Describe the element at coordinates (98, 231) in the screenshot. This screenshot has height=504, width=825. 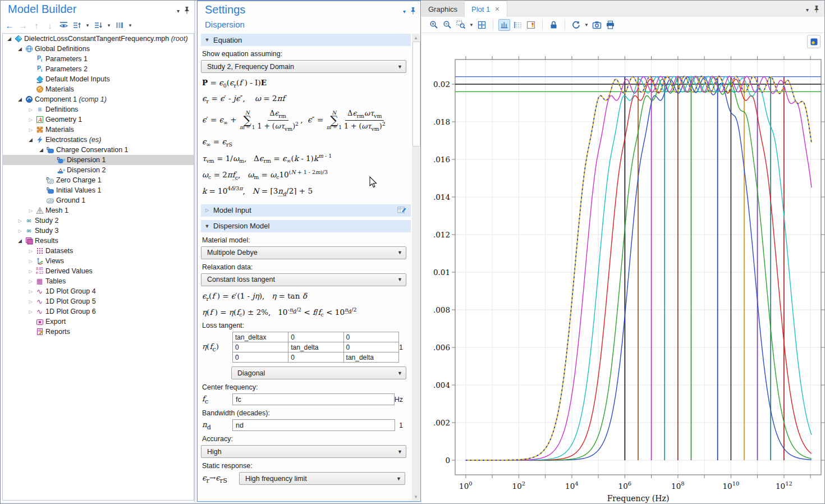
I see `tree-item-study-3: ▷∞Study 3` at that location.